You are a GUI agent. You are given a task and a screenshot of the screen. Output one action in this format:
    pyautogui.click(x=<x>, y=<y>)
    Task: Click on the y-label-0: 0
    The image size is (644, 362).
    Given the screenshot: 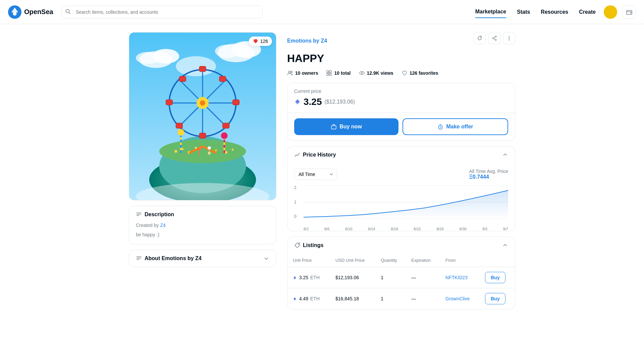 What is the action you would take?
    pyautogui.click(x=298, y=217)
    